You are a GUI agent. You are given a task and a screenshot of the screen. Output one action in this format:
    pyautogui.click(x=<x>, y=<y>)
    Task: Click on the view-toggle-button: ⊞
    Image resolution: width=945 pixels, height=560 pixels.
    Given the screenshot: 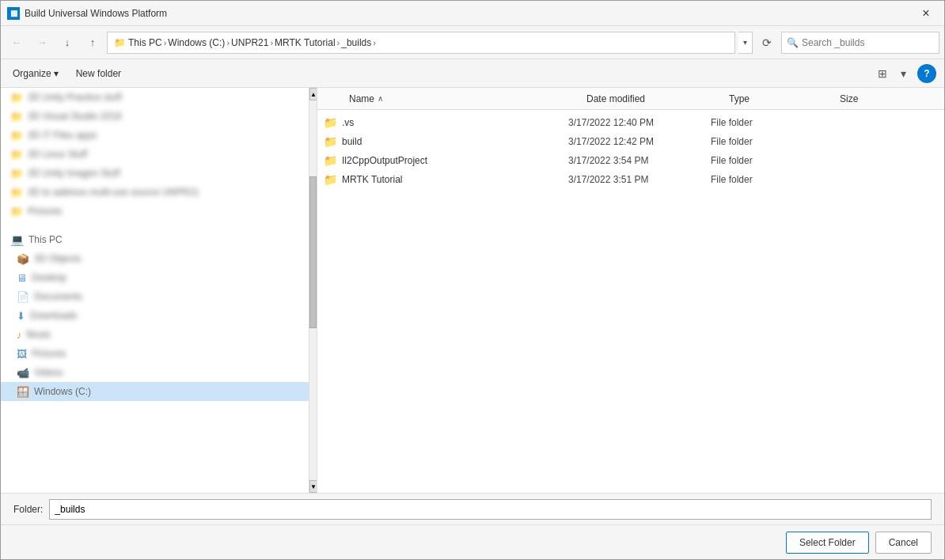 What is the action you would take?
    pyautogui.click(x=882, y=74)
    